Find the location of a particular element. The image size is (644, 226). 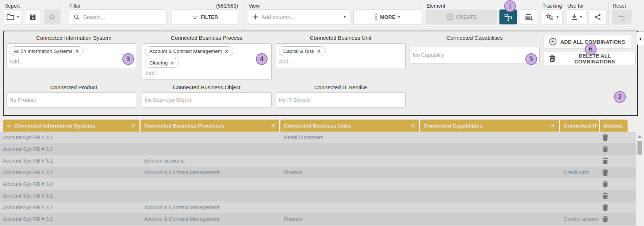

scrollbar-thumb is located at coordinates (640, 148).